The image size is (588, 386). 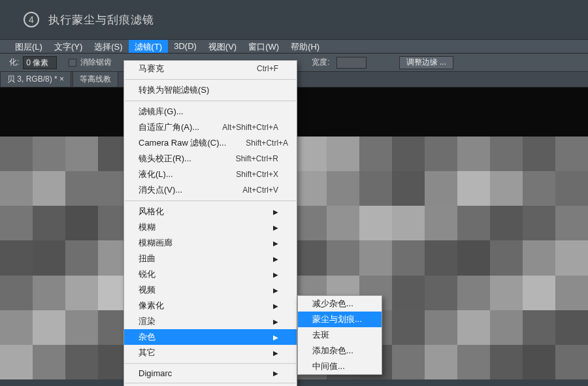 What do you see at coordinates (101, 20) in the screenshot?
I see `step-title: 执行蒙尘与刮痕滤镜` at bounding box center [101, 20].